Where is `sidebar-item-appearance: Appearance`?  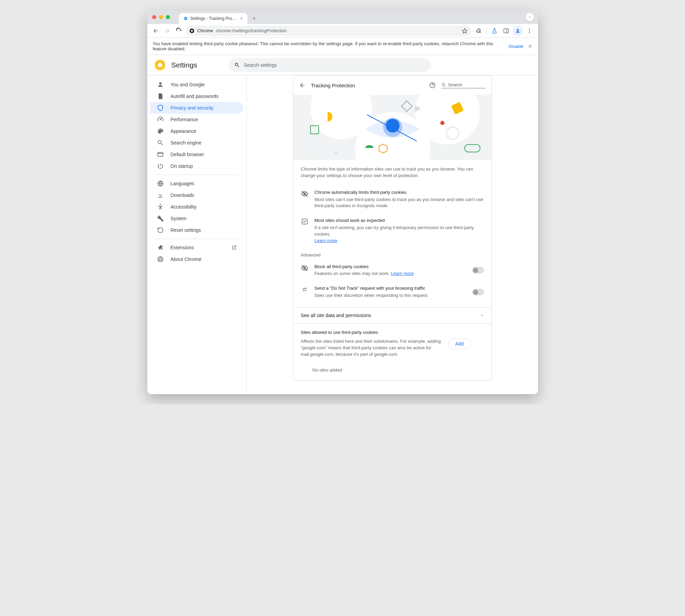
sidebar-item-appearance: Appearance is located at coordinates (197, 131).